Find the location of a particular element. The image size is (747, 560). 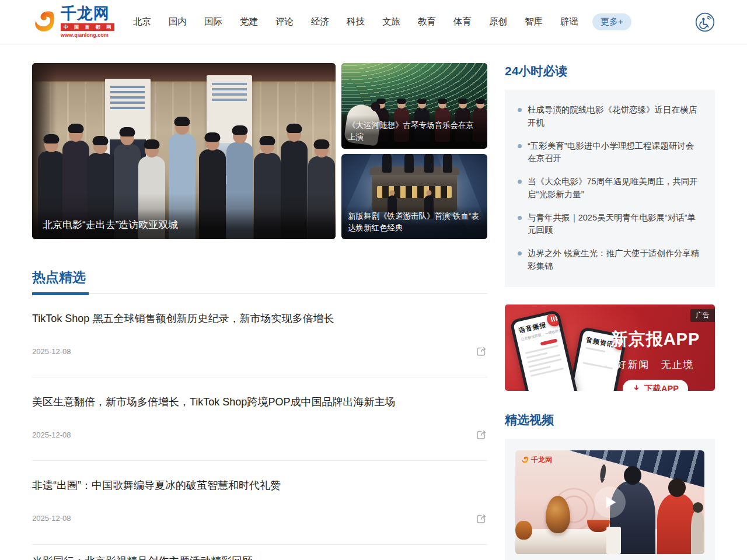

hero-main-image: 北京电影“走出去”造访欧亚双城 is located at coordinates (184, 151).